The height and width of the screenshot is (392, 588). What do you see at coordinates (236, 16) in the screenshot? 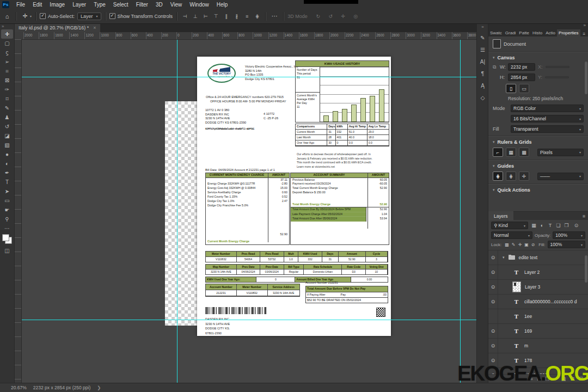
I see `align-icon: ∦` at bounding box center [236, 16].